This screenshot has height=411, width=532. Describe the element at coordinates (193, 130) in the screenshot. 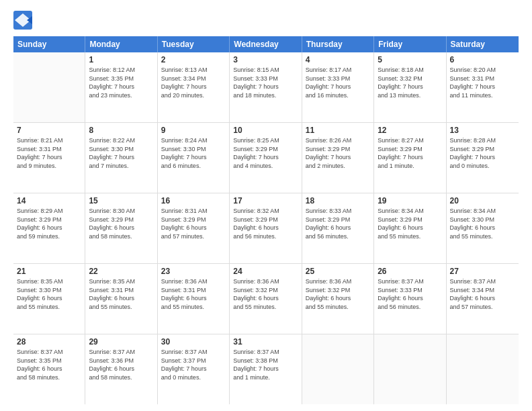

I see `day-number: 9` at that location.